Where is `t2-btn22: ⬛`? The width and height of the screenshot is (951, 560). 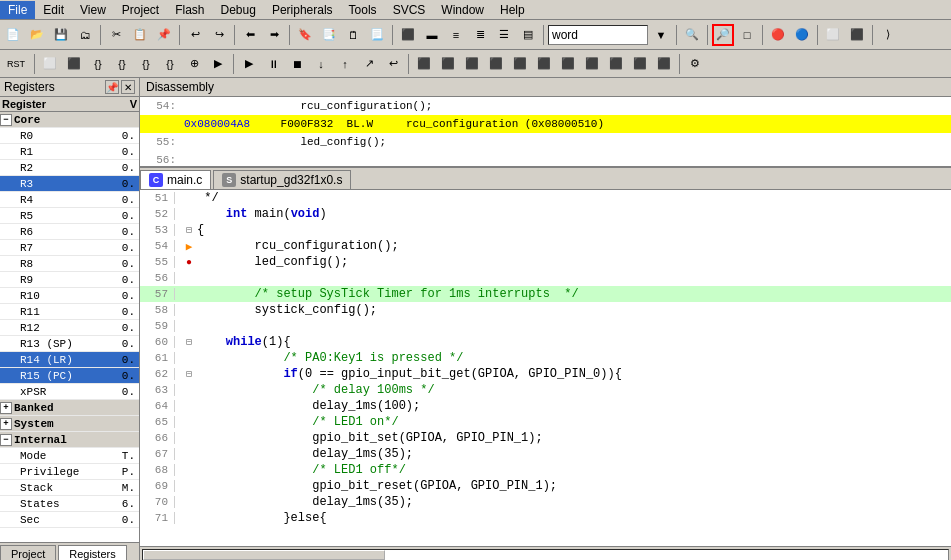
t2-btn22: ⬛ is located at coordinates (568, 64).